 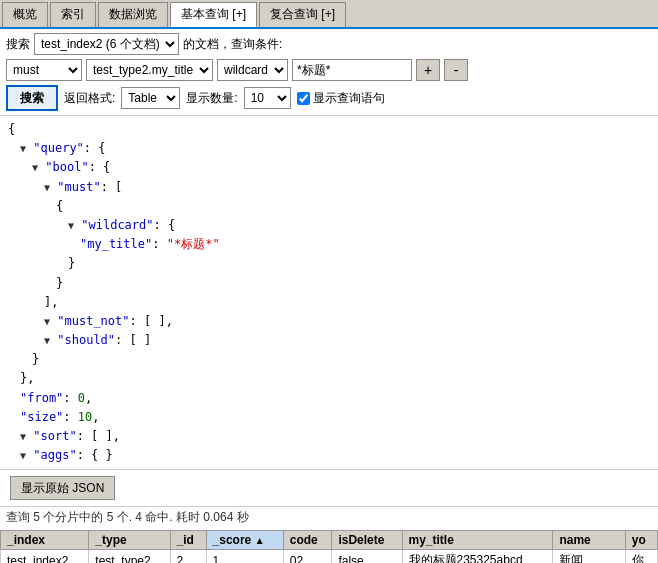 What do you see at coordinates (329, 398) in the screenshot?
I see `json-line: "from": 0,` at bounding box center [329, 398].